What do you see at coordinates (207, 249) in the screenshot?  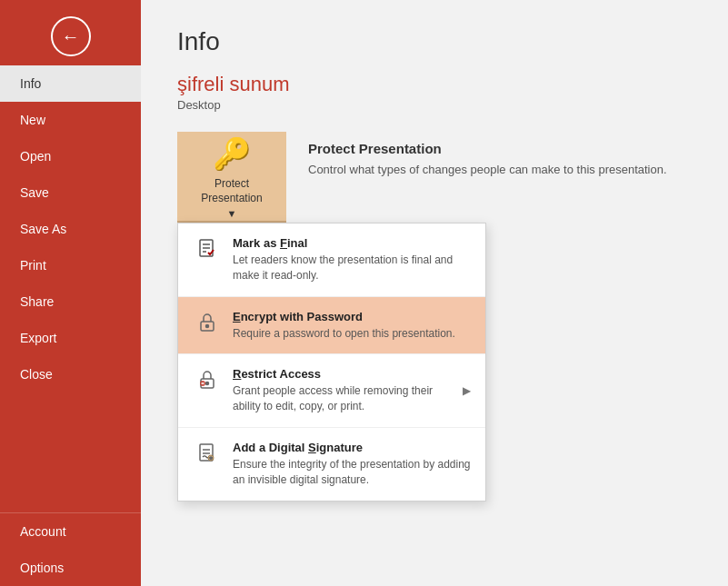 I see `mark-final-icon` at bounding box center [207, 249].